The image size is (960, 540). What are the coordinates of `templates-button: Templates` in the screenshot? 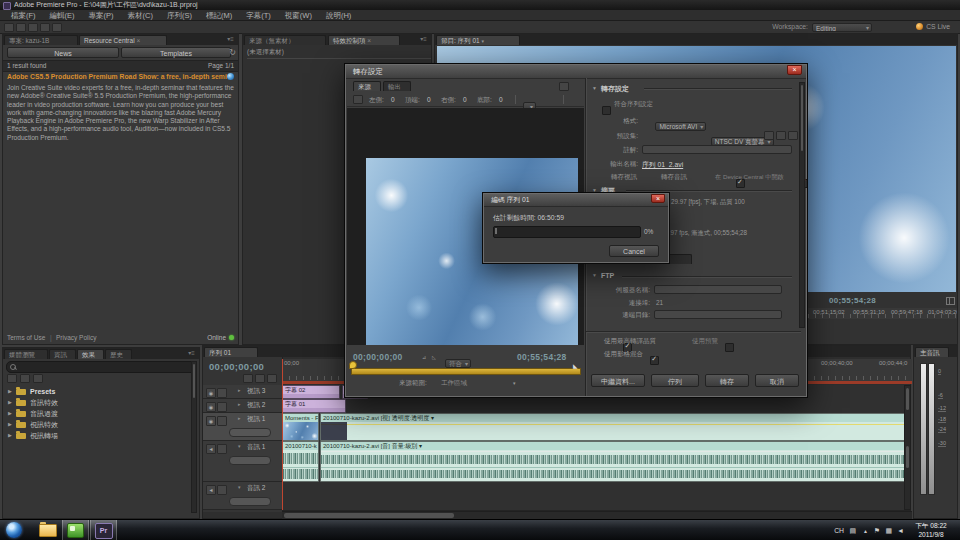 It's located at (176, 52).